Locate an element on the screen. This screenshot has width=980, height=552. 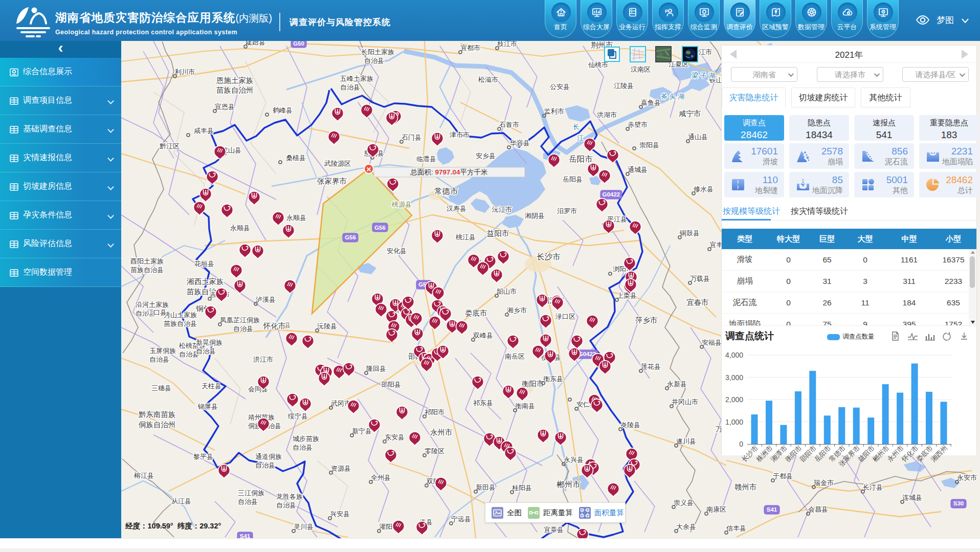
svg-text: 湘阴县 is located at coordinates (535, 216).